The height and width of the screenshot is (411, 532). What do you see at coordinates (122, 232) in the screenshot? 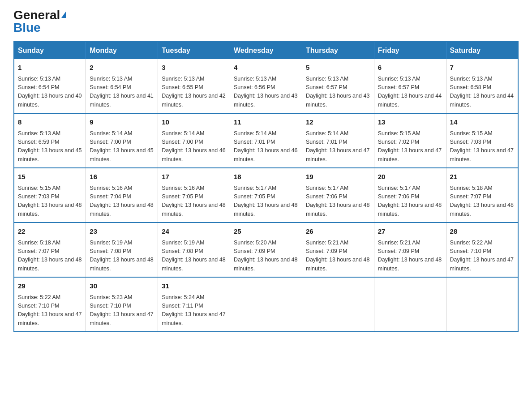
I see `day-number: 23` at bounding box center [122, 232].